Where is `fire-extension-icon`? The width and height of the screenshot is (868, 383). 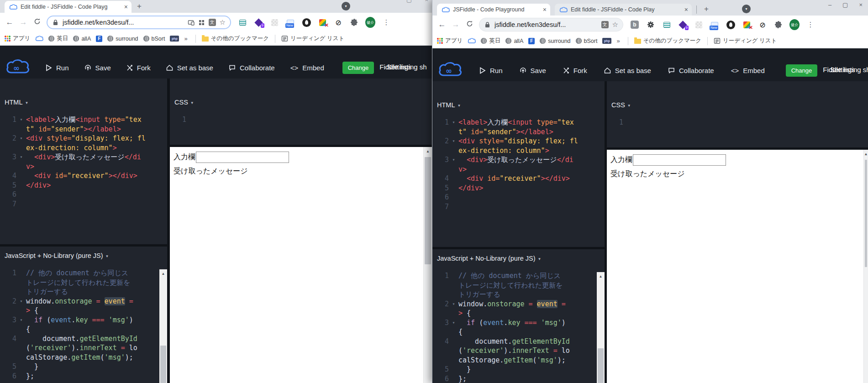
fire-extension-icon is located at coordinates (306, 22).